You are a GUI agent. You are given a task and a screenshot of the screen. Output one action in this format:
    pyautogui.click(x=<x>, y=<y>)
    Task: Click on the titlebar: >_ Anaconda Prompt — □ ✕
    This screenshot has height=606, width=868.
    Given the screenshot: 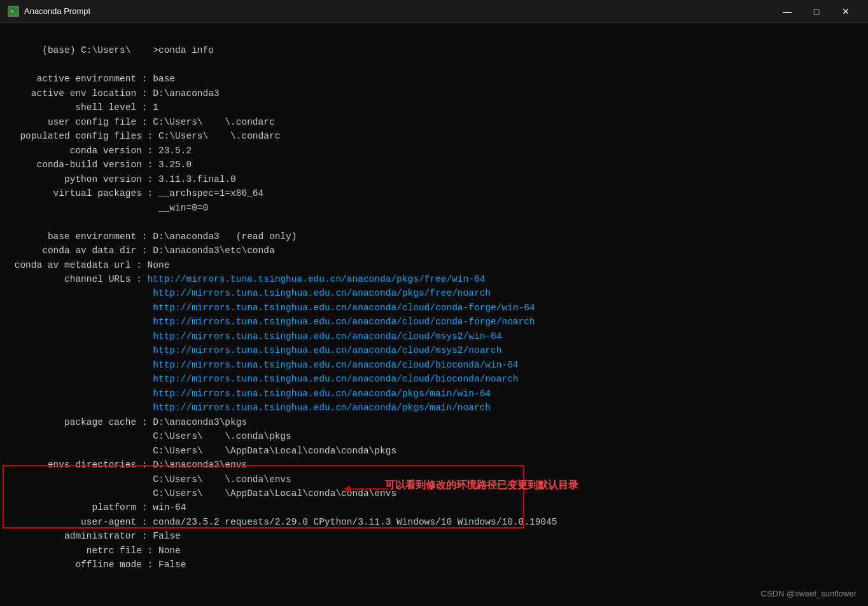 What is the action you would take?
    pyautogui.click(x=434, y=11)
    